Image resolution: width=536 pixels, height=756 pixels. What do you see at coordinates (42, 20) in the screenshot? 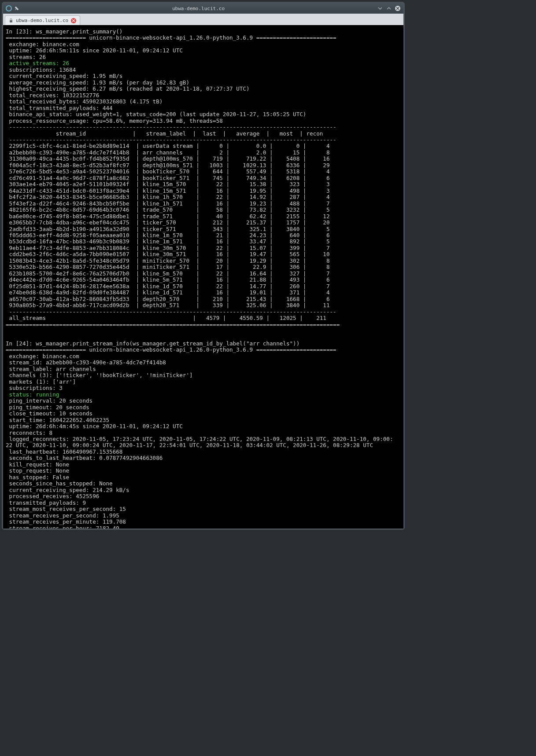
I see `tab-active: ubwa-demo.lucit.co` at bounding box center [42, 20].